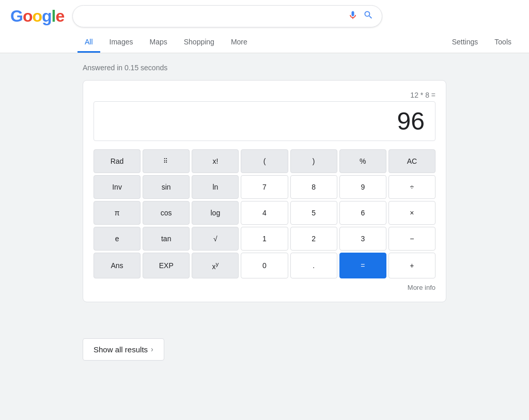 The height and width of the screenshot is (420, 529). Describe the element at coordinates (314, 239) in the screenshot. I see `calc-btn-2: 2` at that location.